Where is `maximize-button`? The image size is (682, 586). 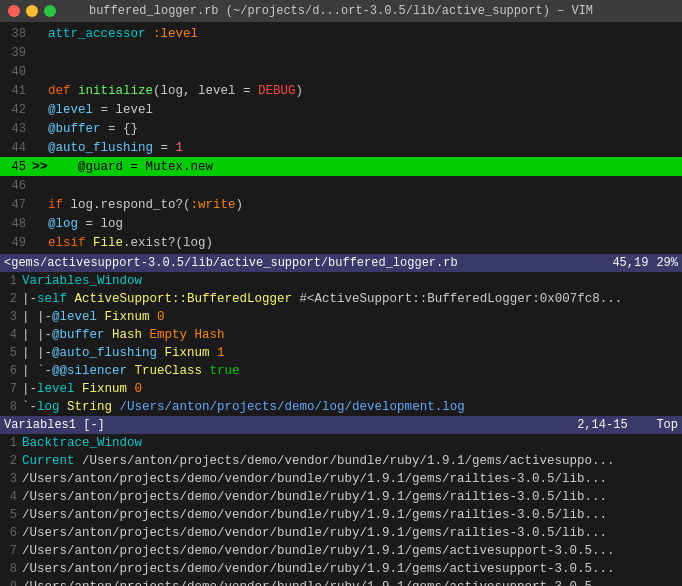 maximize-button is located at coordinates (50, 11).